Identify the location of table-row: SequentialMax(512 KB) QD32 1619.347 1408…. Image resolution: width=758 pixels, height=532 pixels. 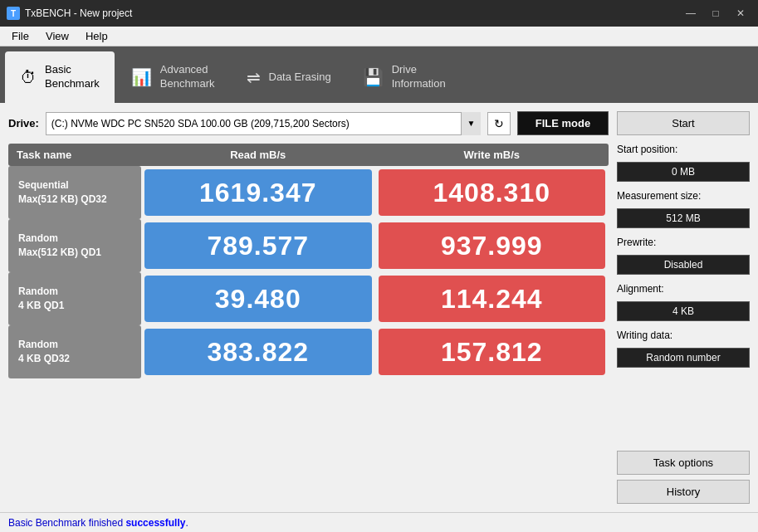
(309, 193).